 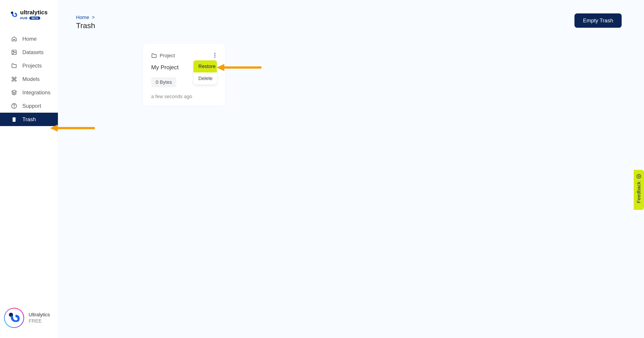 I want to click on help-icon, so click(x=14, y=106).